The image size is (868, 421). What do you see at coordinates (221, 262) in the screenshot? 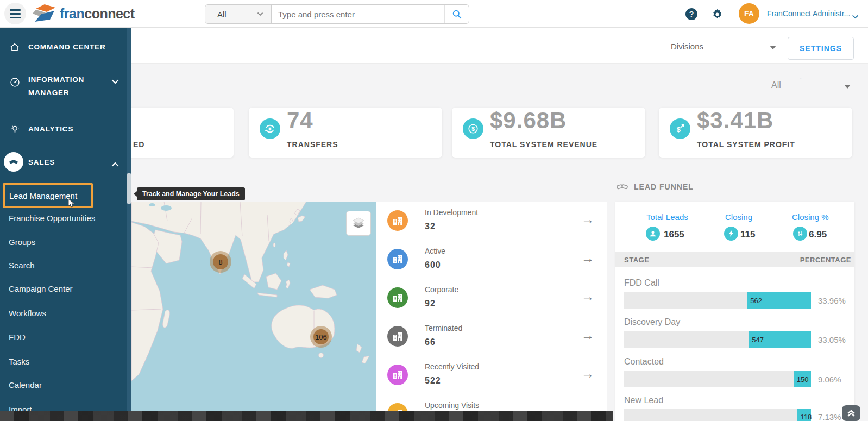
I see `map-cluster: 8` at bounding box center [221, 262].